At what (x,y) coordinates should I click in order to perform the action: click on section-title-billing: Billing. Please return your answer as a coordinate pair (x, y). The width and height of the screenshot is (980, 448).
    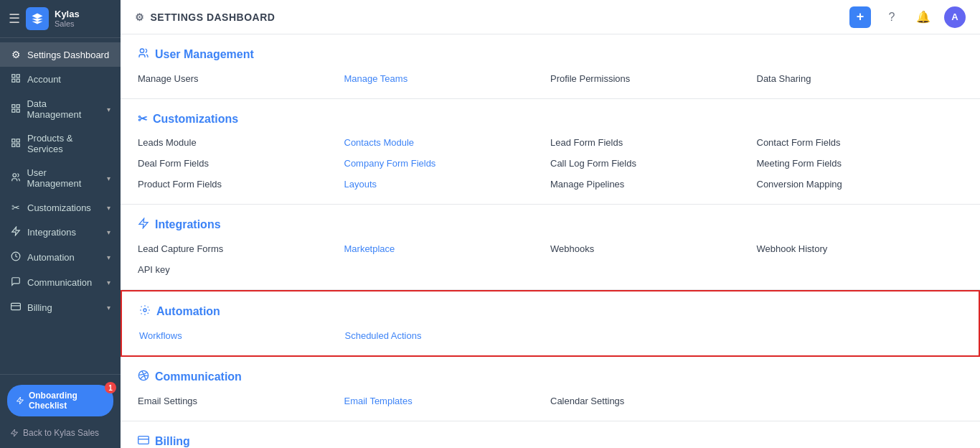
    Looking at the image, I should click on (550, 441).